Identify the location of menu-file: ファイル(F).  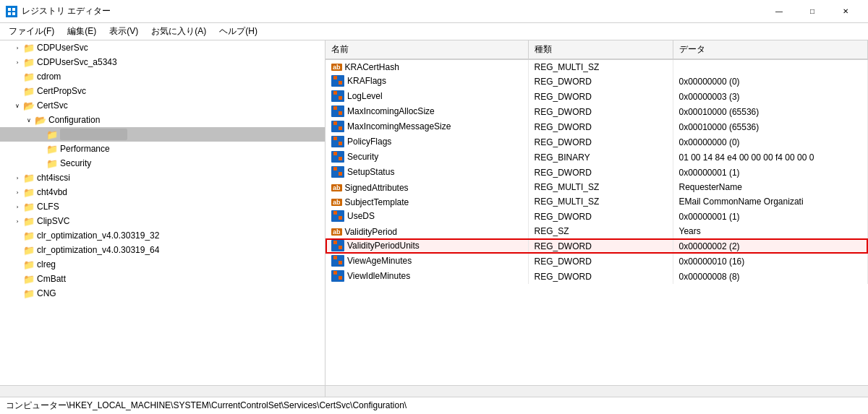
(32, 32).